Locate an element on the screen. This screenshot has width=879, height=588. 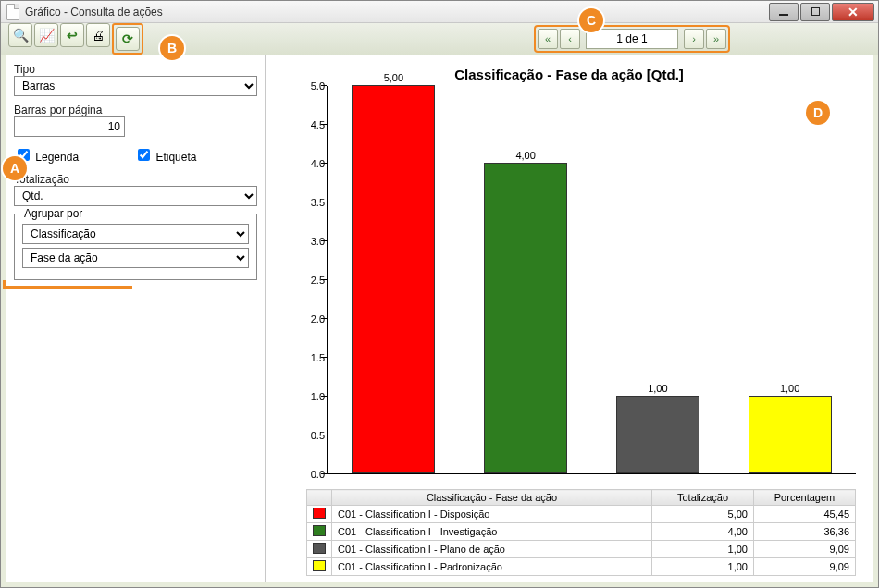
legend-total-cell: 5,00 is located at coordinates (703, 514).